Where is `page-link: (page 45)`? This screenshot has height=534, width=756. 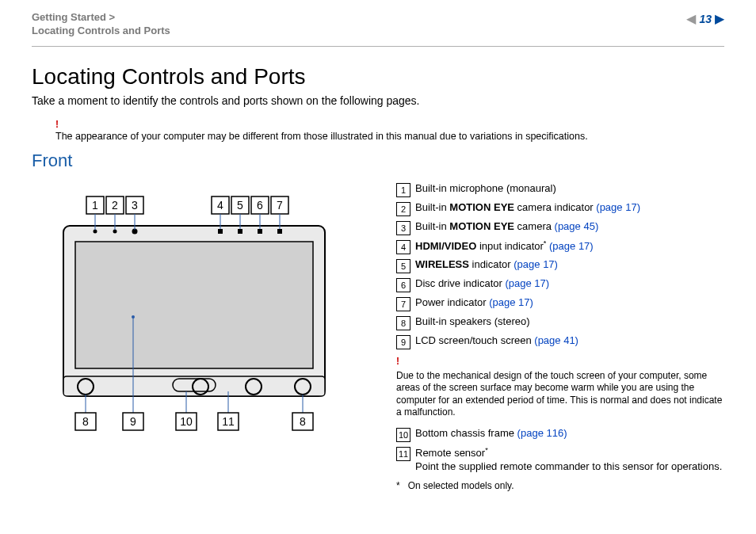
page-link: (page 45) is located at coordinates (577, 227).